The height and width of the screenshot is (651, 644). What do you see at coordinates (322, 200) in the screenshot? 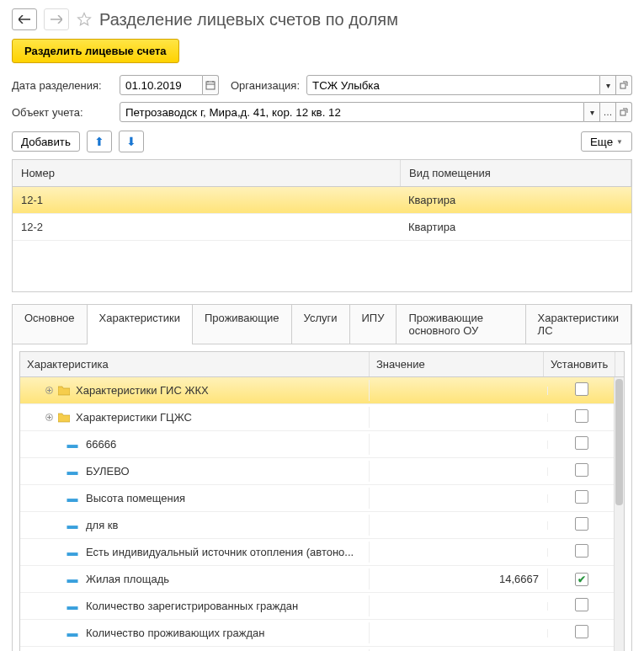
I see `grid-row: 12-1Квартира` at bounding box center [322, 200].